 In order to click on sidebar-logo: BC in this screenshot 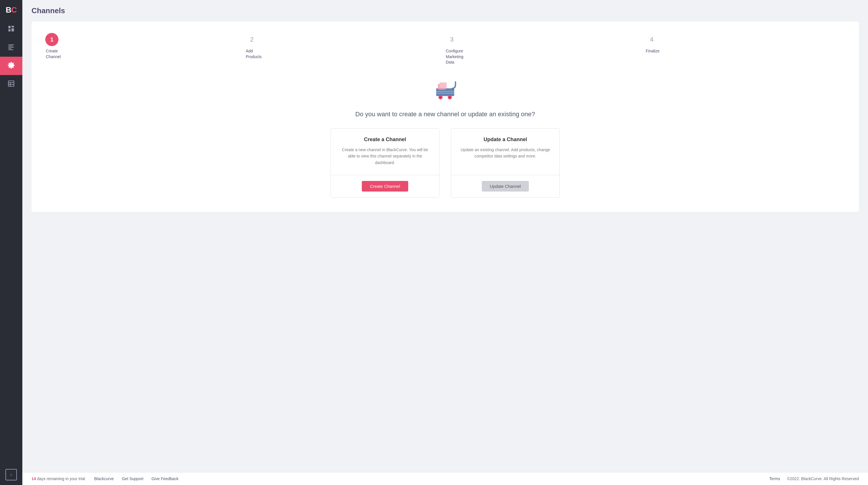, I will do `click(11, 10)`.